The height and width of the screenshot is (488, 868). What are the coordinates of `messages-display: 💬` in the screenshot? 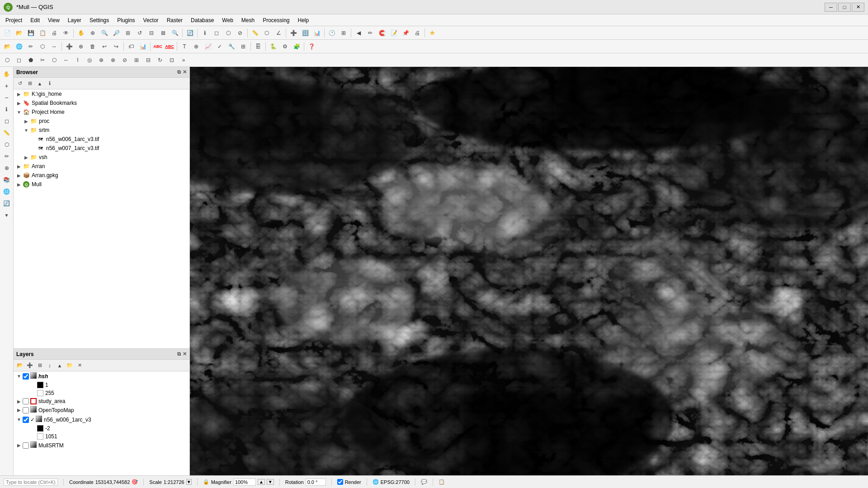 It's located at (424, 482).